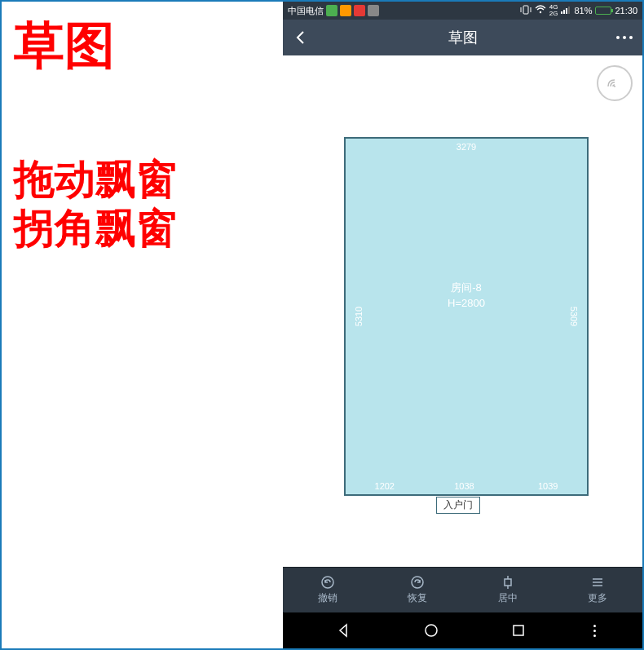  Describe the element at coordinates (417, 590) in the screenshot. I see `redo-button: 恢复` at that location.